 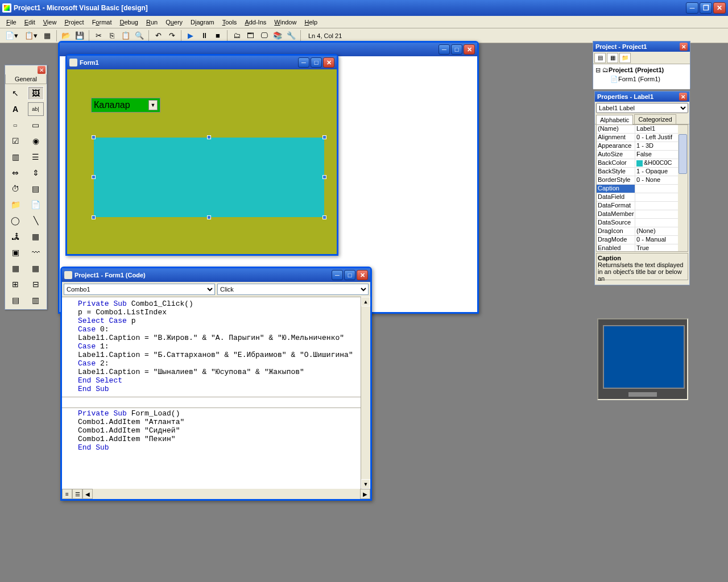 What do you see at coordinates (278, 36) in the screenshot?
I see `object-browser-button: 📚` at bounding box center [278, 36].